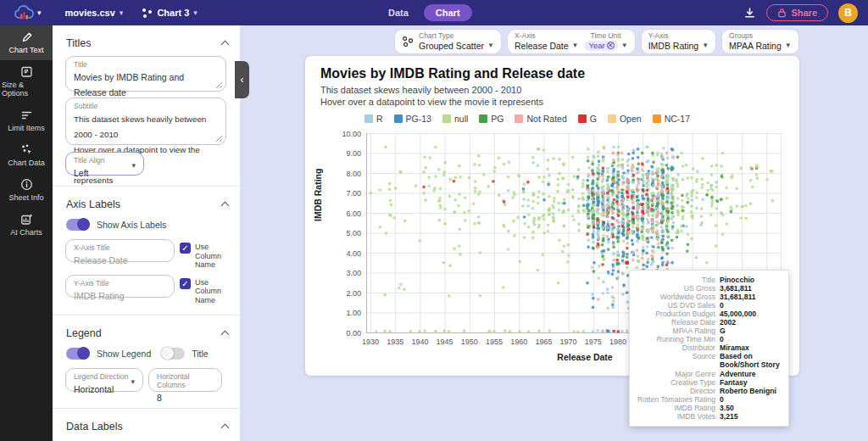  Describe the element at coordinates (242, 80) in the screenshot. I see `panel-collapse-button: ‹` at that location.